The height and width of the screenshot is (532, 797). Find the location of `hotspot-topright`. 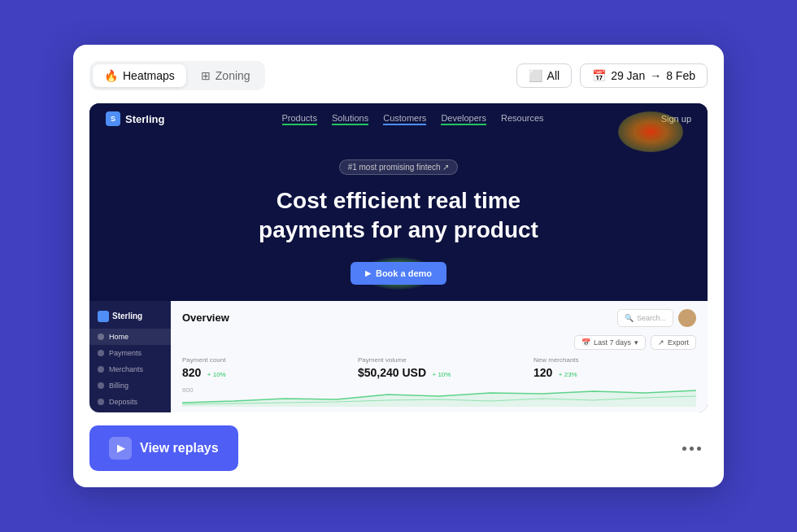

hotspot-topright is located at coordinates (651, 132).